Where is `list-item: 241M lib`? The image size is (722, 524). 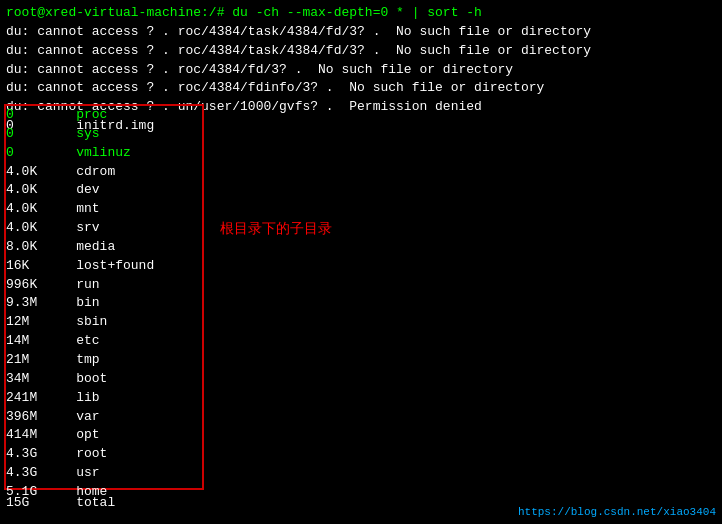 list-item: 241M lib is located at coordinates (80, 398).